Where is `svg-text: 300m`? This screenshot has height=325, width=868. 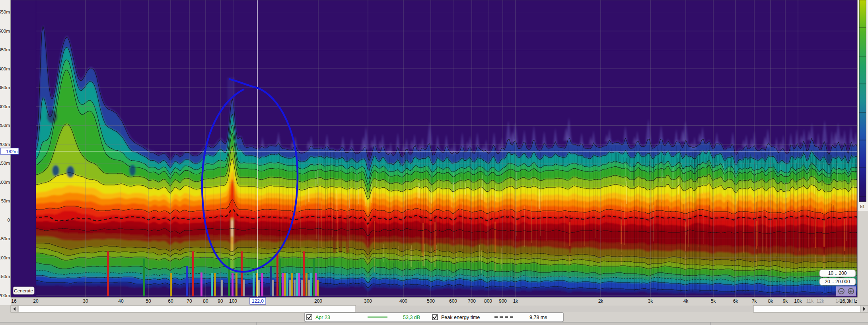
svg-text: 300m is located at coordinates (5, 107).